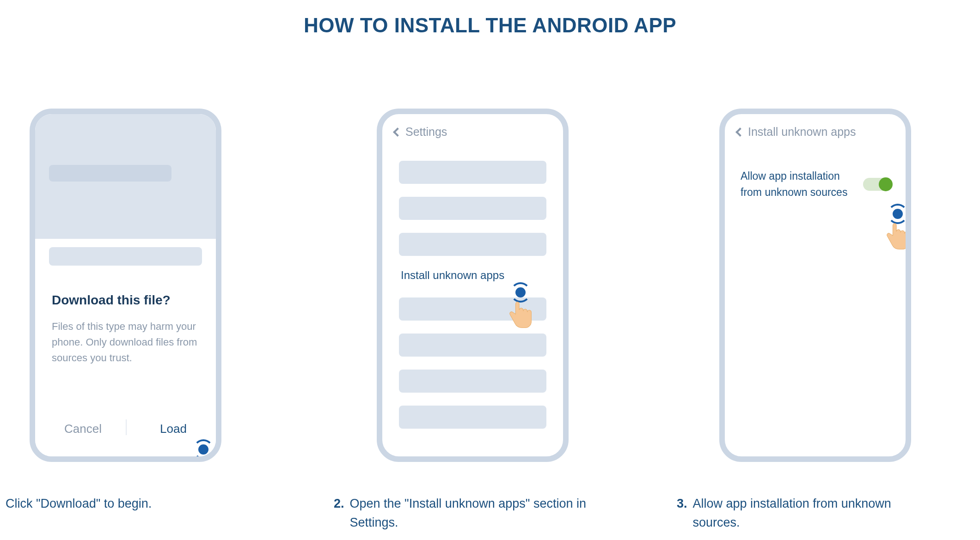 The height and width of the screenshot is (540, 980). What do you see at coordinates (815, 285) in the screenshot?
I see `step-3: Install unknown apps Allow app installat…` at bounding box center [815, 285].